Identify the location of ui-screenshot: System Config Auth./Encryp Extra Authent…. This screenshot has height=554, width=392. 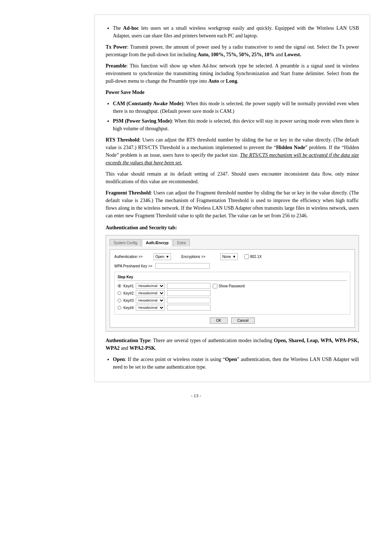
(232, 283).